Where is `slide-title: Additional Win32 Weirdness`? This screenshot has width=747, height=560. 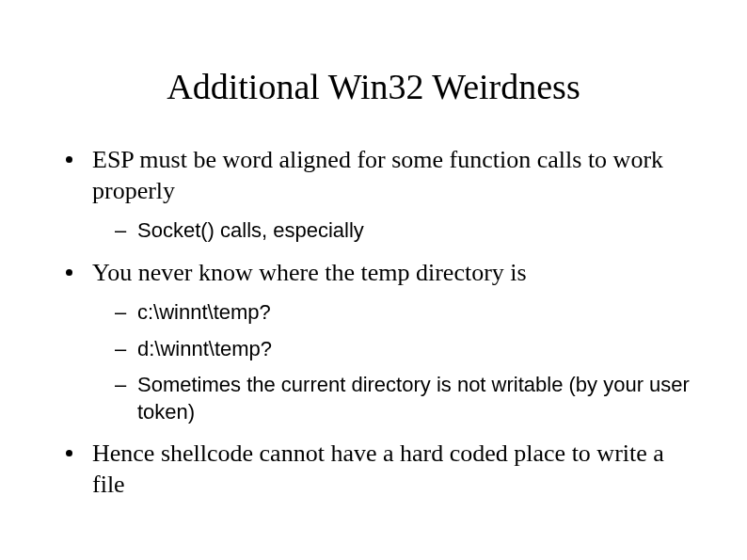
slide-title: Additional Win32 Weirdness is located at coordinates (374, 87).